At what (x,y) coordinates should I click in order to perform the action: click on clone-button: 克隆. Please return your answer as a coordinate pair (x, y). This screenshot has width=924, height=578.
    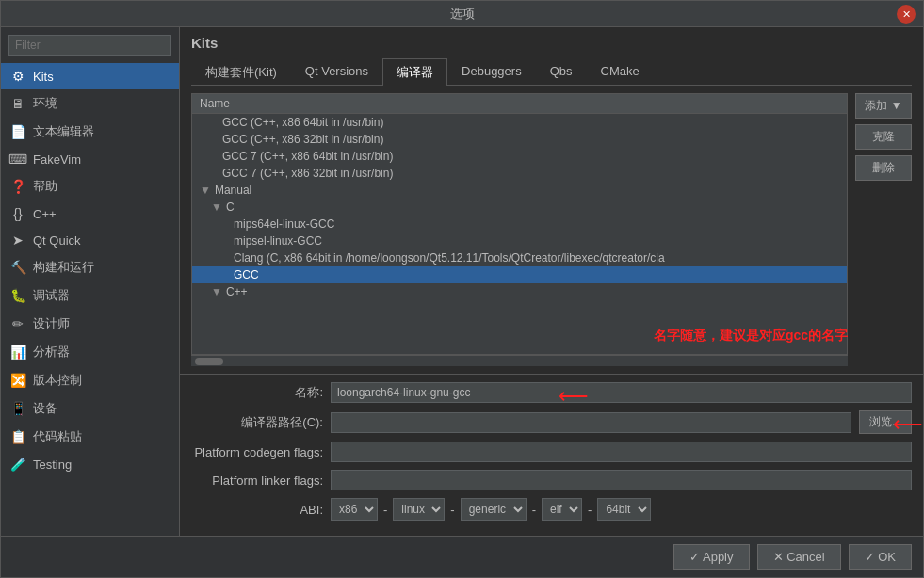
    Looking at the image, I should click on (883, 137).